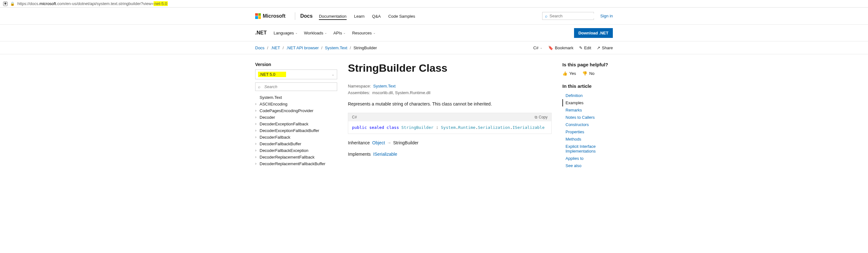  Describe the element at coordinates (585, 74) in the screenshot. I see `thumbs-down-icon: 👎` at that location.